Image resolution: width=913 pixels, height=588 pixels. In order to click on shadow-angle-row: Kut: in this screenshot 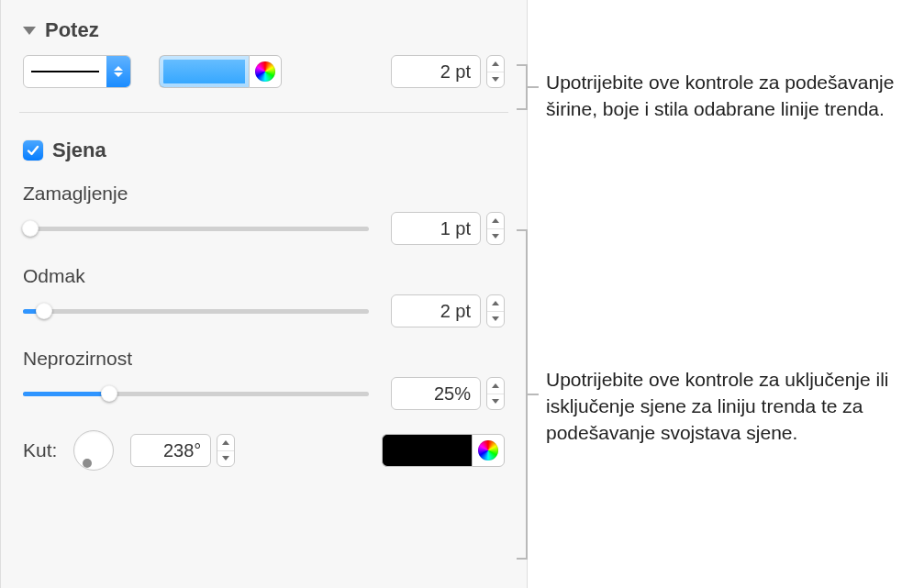, I will do `click(264, 450)`.